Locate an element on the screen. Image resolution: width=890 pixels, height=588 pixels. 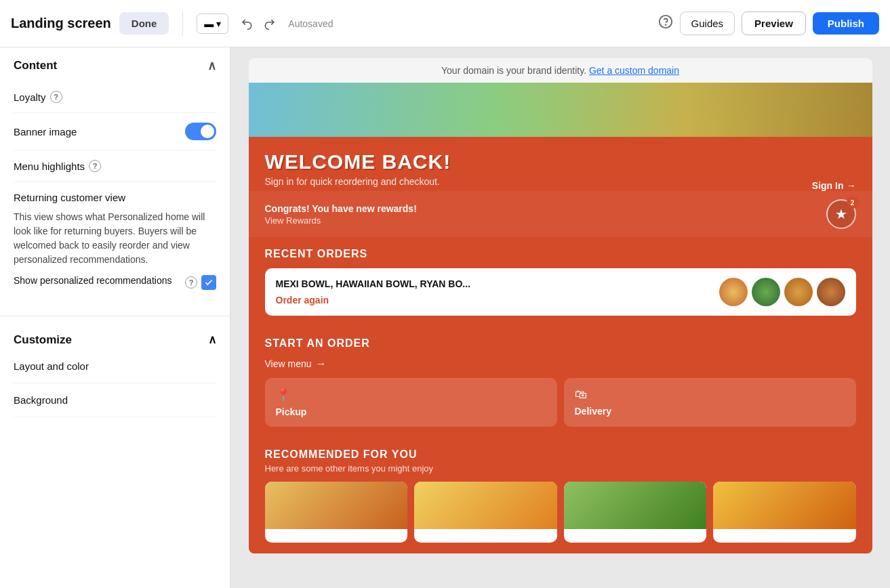
customize-section: Customize ∧ Layout and color Background is located at coordinates (115, 375).